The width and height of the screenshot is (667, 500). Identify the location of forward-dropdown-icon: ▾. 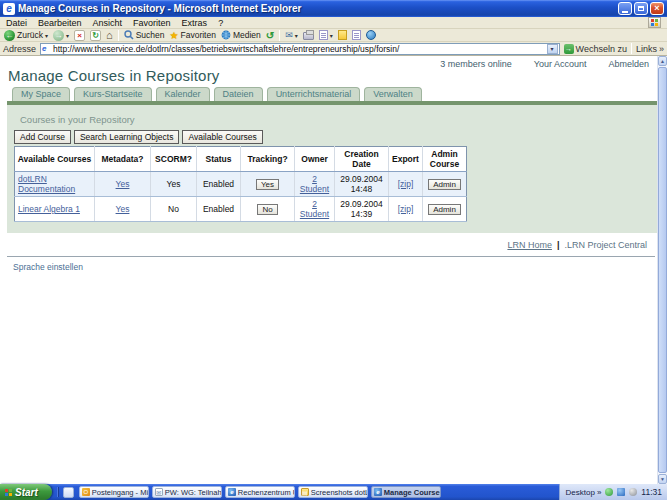
(68, 36).